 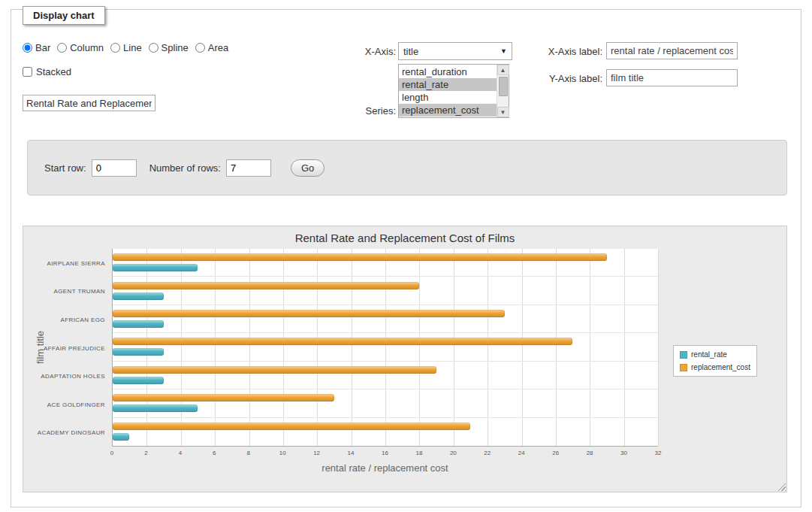 What do you see at coordinates (709, 355) in the screenshot?
I see `legend-label: rental_rate` at bounding box center [709, 355].